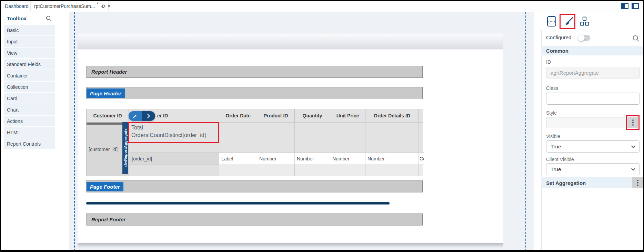 This screenshot has height=252, width=644. What do you see at coordinates (633, 147) in the screenshot?
I see `chevron-down-icon` at bounding box center [633, 147].